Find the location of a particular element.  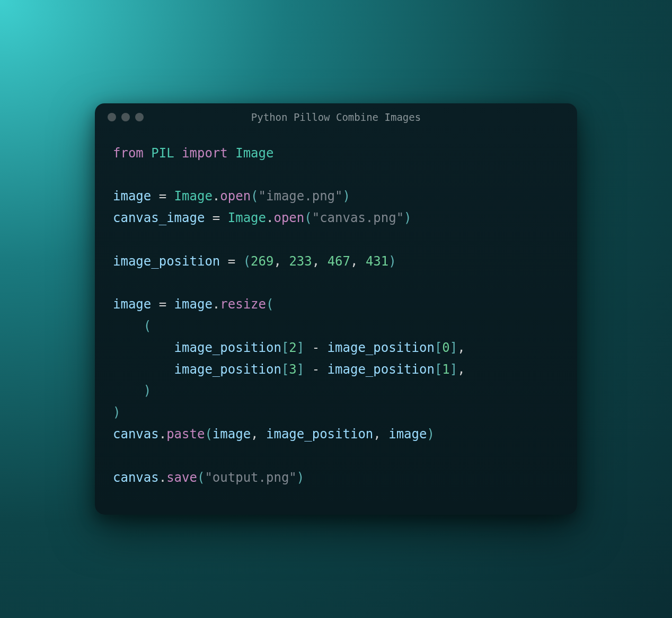

num-0: 0 is located at coordinates (446, 348).